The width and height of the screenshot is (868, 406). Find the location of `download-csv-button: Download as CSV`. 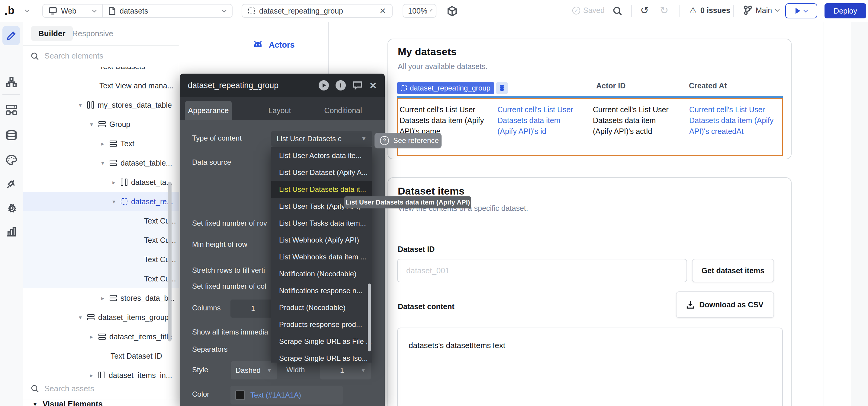

download-csv-button: Download as CSV is located at coordinates (725, 305).